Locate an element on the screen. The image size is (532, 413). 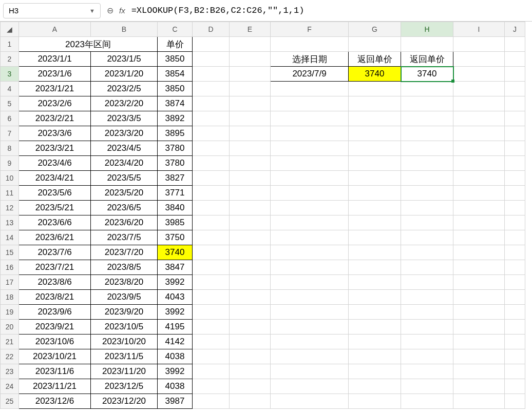
cell-G1 is located at coordinates (375, 44).